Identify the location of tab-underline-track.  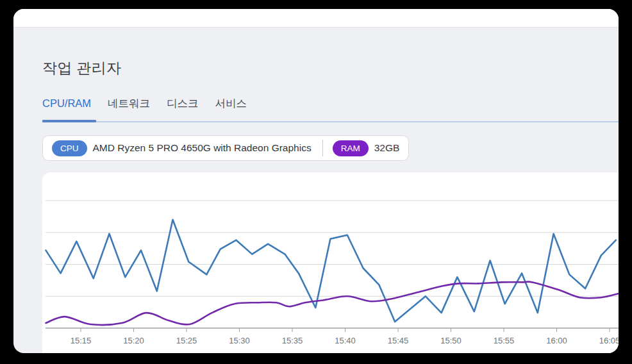
(331, 122).